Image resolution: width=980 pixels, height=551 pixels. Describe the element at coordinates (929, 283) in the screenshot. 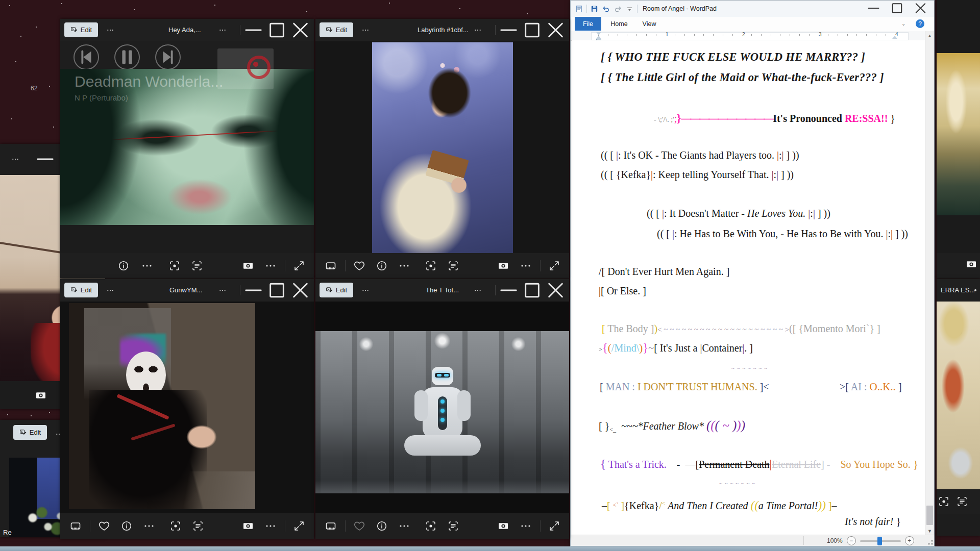

I see `vertical-scrollbar: ▲ ▼` at that location.